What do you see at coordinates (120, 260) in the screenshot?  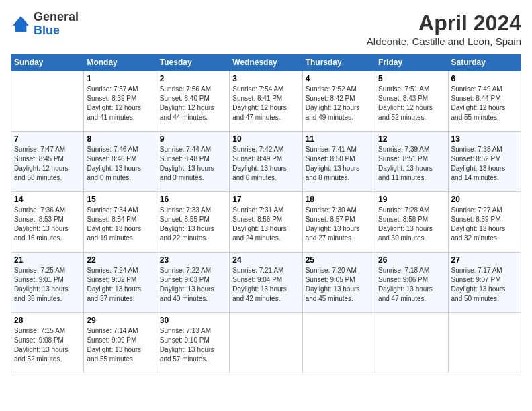 I see `day-number: 22` at bounding box center [120, 260].